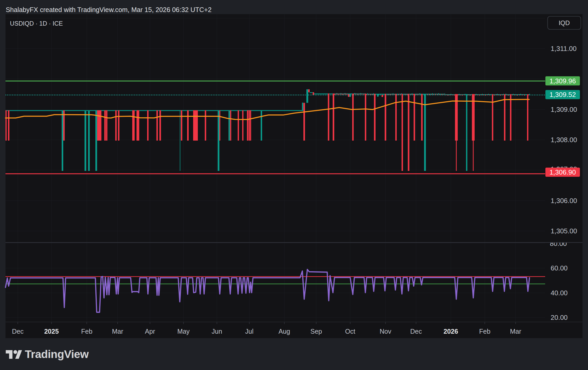  I want to click on svg-text: Jun, so click(217, 331).